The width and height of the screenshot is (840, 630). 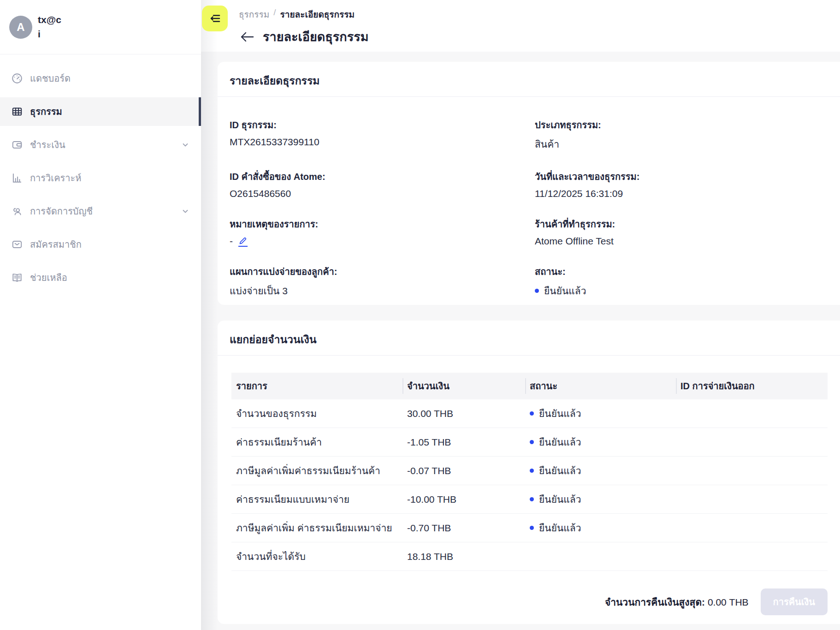 What do you see at coordinates (687, 177) in the screenshot?
I see `field-label: วันที่และเวลาของธุรกรรม:` at bounding box center [687, 177].